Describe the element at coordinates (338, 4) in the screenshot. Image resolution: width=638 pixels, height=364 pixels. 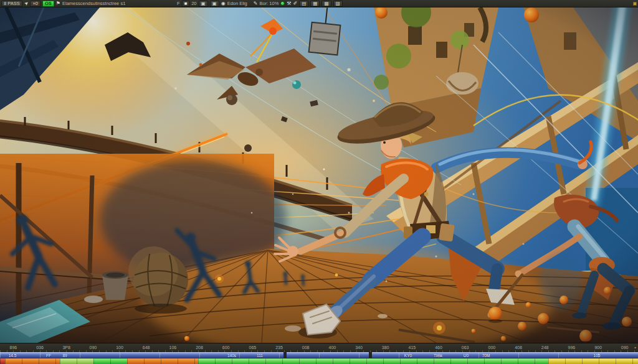
I see `gallery-view-button: ▨` at that location.